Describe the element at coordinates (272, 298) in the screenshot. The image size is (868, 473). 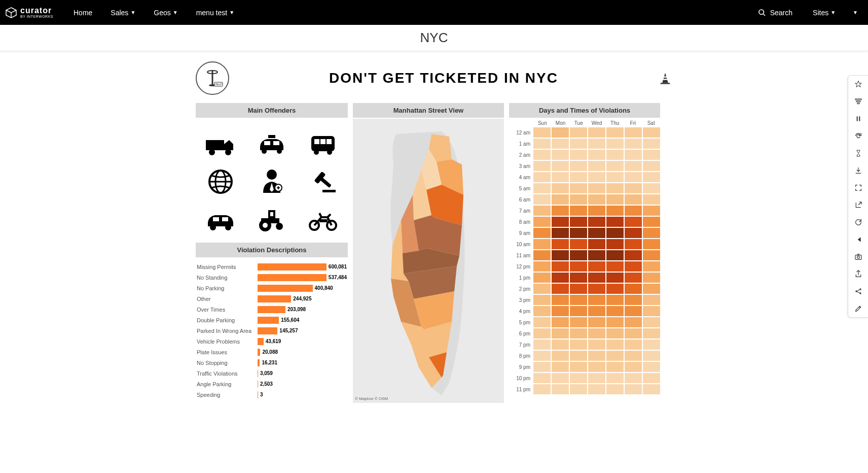
I see `violation-row: Other244,925` at that location.